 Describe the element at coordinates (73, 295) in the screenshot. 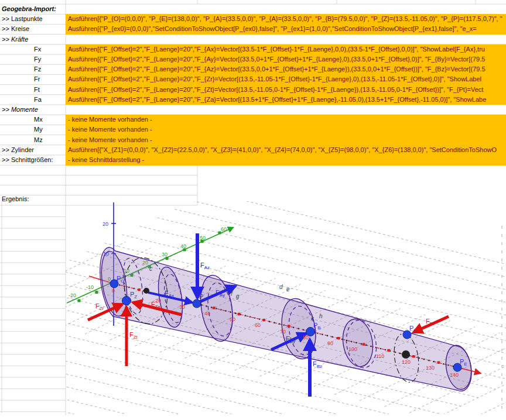

I see `y-axis-label: -20` at that location.